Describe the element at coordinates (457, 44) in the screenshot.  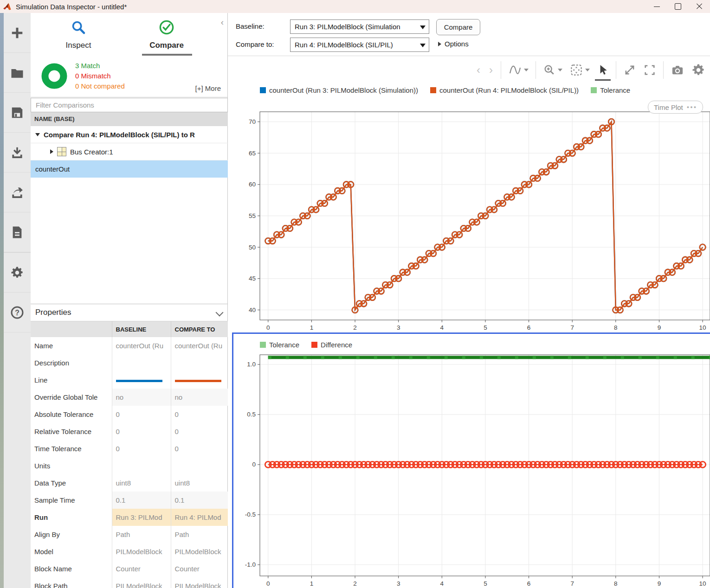
I see `options-label: Options` at that location.